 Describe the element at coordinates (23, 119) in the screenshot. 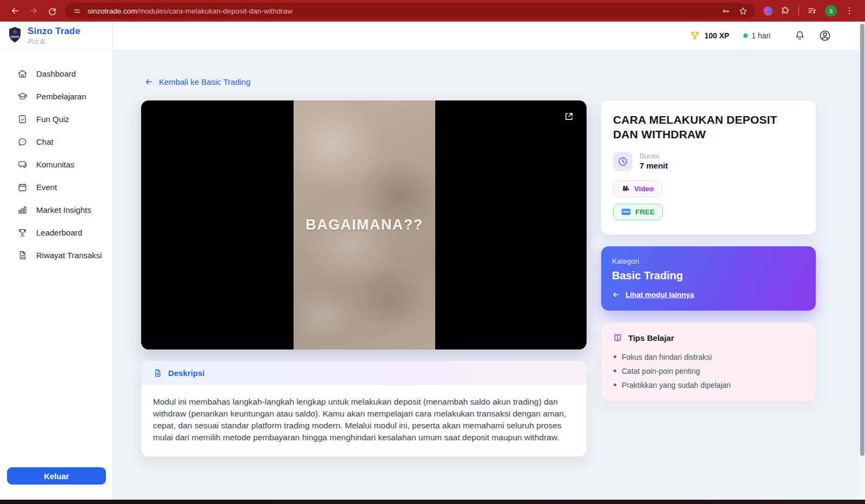

I see `quiz-clipboard-icon` at that location.